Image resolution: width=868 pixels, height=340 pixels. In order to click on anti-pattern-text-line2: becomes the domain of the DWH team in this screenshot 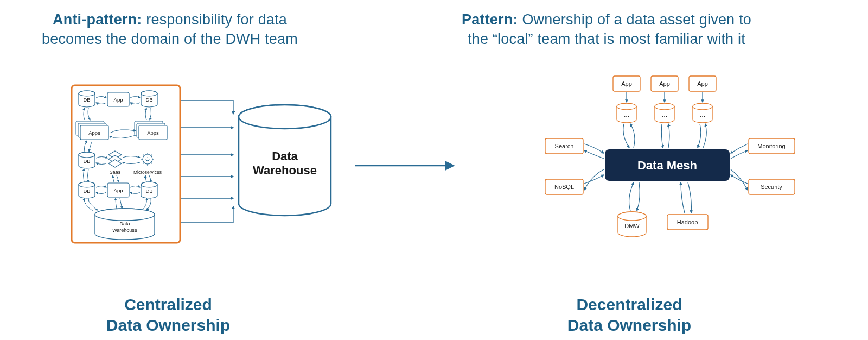, I will do `click(170, 39)`.